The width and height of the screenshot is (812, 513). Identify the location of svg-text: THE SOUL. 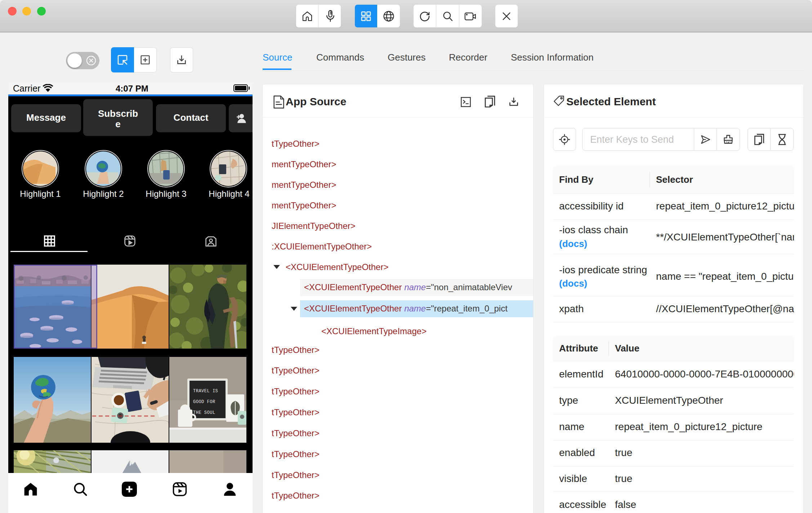
(204, 413).